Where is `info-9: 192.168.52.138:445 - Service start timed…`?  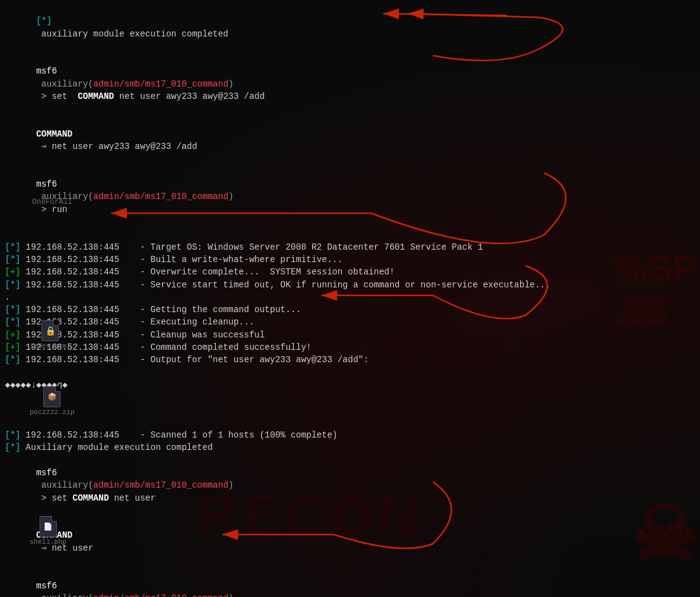 info-9: 192.168.52.138:445 - Service start timed… is located at coordinates (286, 285).